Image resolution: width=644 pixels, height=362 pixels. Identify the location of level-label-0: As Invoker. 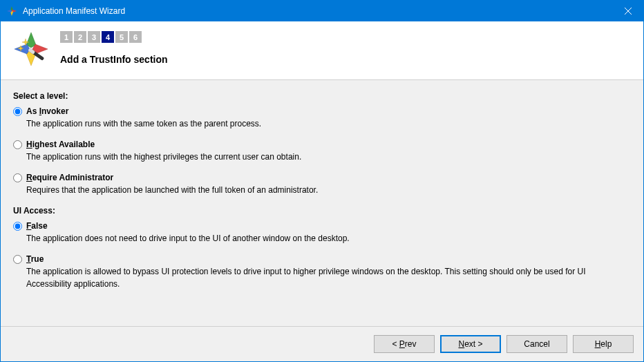
(47, 111).